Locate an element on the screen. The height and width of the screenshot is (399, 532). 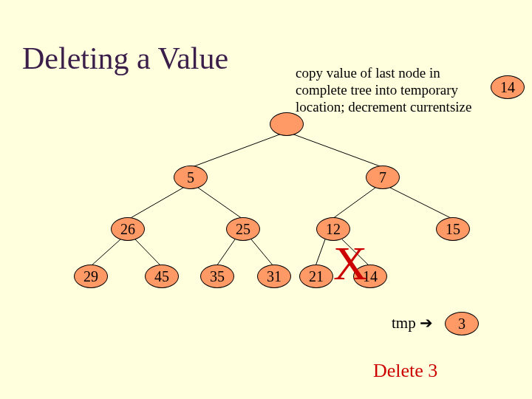
node-25: 25 is located at coordinates (243, 229).